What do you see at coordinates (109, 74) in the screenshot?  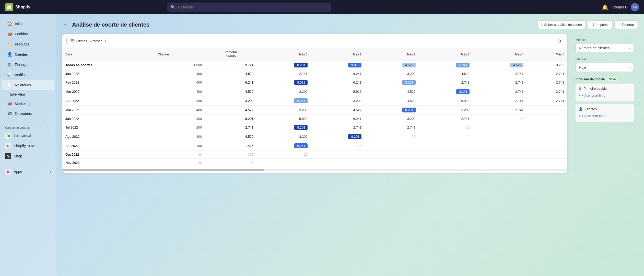 I see `cell-data: Jan 2022` at bounding box center [109, 74].